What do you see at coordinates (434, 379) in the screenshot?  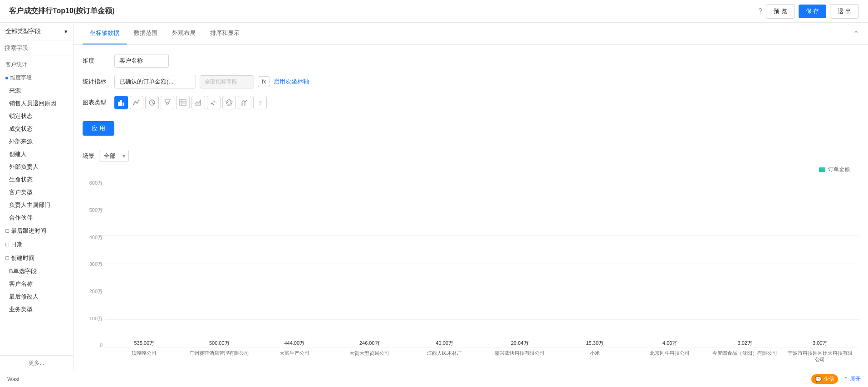 I see `bottom-bar: Wast 💬 企信 ⌃ 展开` at bounding box center [434, 379].